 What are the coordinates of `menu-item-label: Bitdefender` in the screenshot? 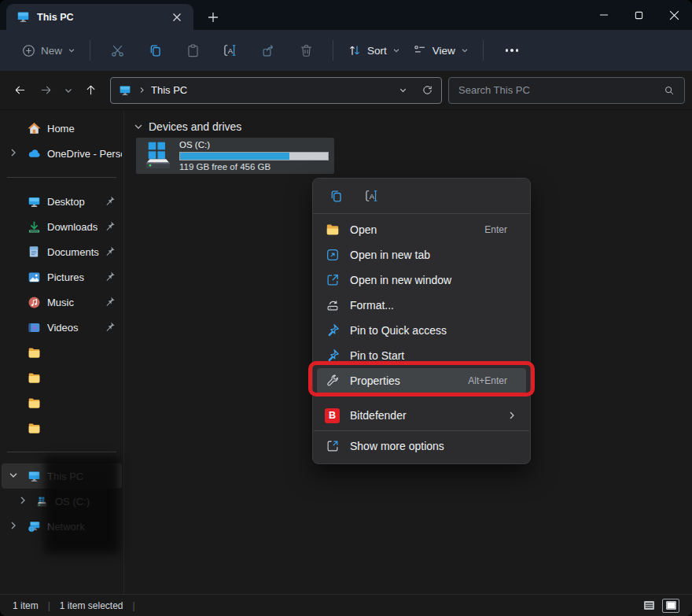 It's located at (429, 415).